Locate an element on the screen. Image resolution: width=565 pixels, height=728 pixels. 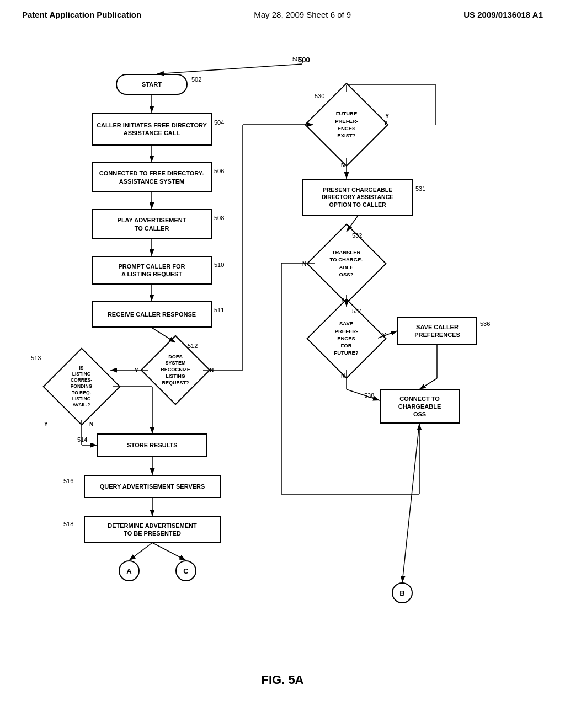
header-center: May 28, 2009 Sheet 6 of 9 is located at coordinates (302, 14).